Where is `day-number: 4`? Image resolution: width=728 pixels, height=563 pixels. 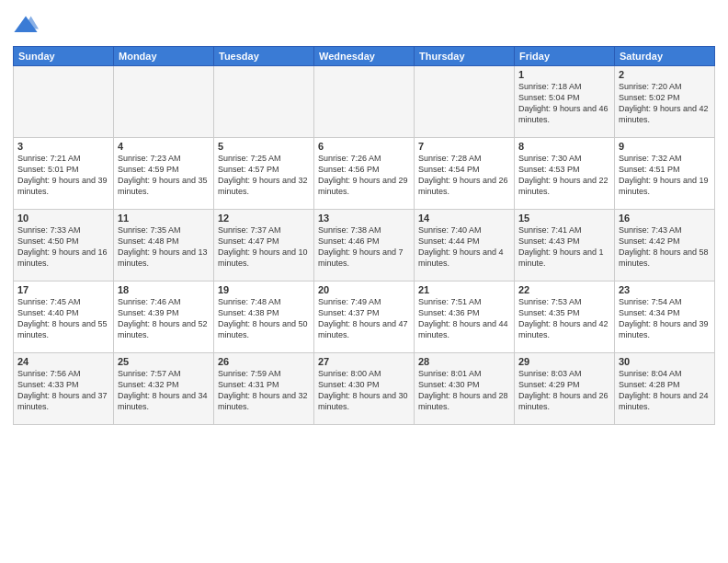
day-number: 4 is located at coordinates (164, 146).